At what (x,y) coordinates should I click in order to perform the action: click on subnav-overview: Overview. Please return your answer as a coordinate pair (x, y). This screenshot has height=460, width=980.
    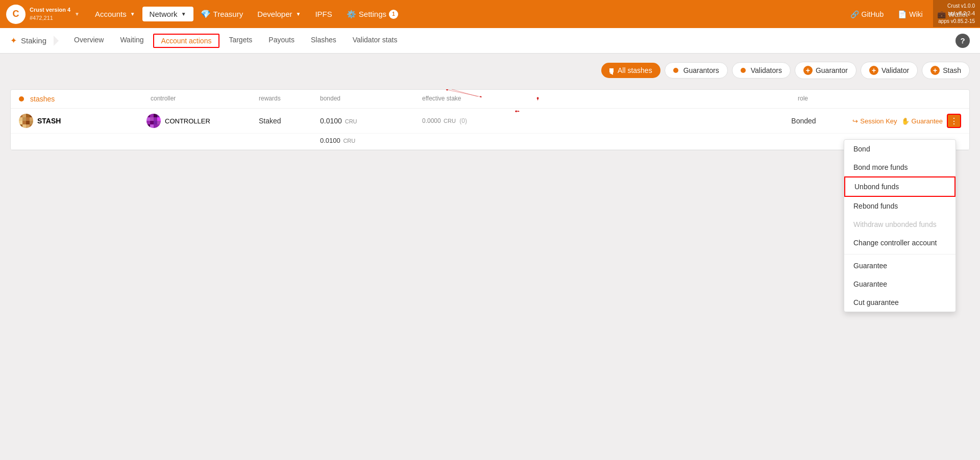
    Looking at the image, I should click on (89, 41).